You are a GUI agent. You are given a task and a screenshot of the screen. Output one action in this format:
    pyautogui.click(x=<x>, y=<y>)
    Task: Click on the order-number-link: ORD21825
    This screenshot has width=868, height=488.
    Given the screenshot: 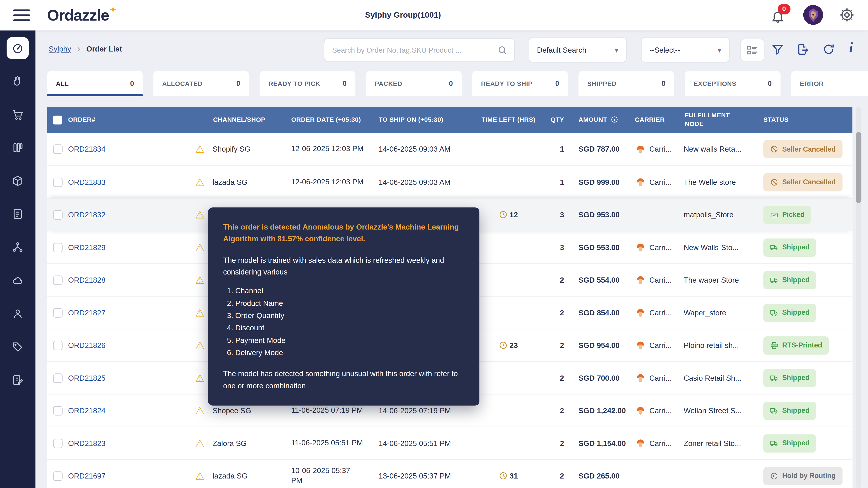 What is the action you would take?
    pyautogui.click(x=87, y=378)
    